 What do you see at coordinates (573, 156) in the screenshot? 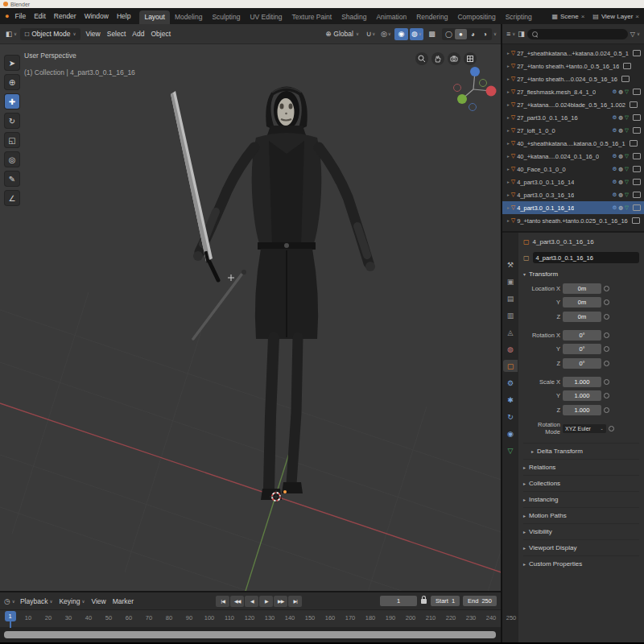
I see `40_+katana....0.024_0.1_16_0: ▸ ▽ 40_+katana....0.024_0.1_16_0 ⚙ ◍ ▽` at bounding box center [573, 156].